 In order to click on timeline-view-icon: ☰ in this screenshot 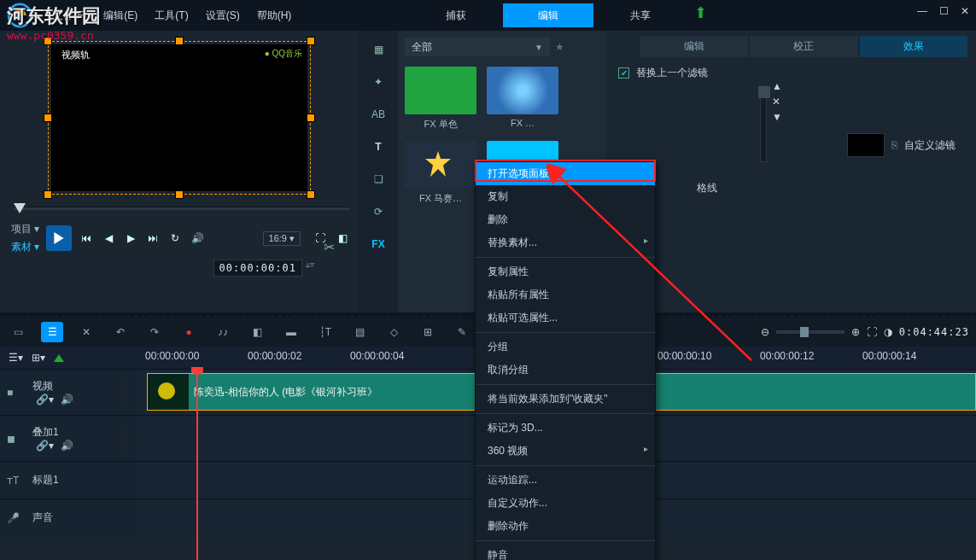, I will do `click(52, 332)`.